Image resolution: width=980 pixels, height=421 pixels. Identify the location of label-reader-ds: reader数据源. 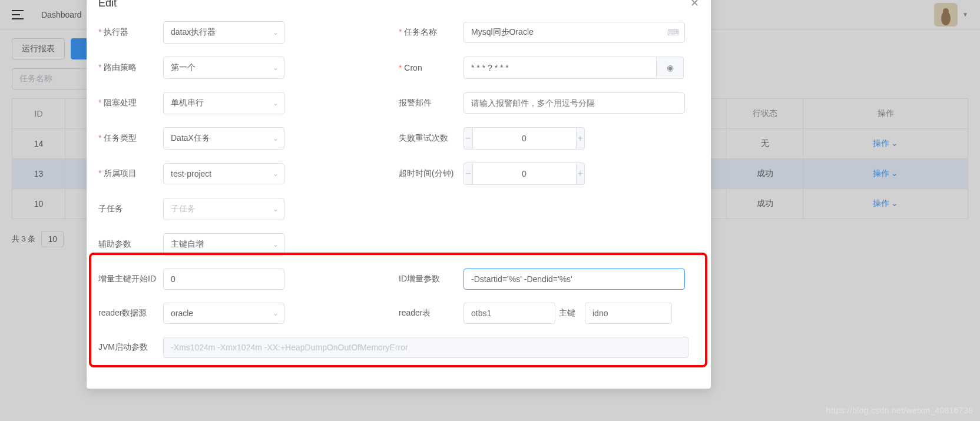
(131, 313).